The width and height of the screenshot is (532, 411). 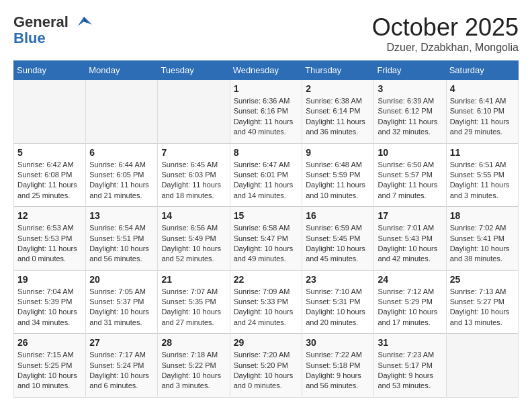 I want to click on day-number: 26, so click(x=50, y=342).